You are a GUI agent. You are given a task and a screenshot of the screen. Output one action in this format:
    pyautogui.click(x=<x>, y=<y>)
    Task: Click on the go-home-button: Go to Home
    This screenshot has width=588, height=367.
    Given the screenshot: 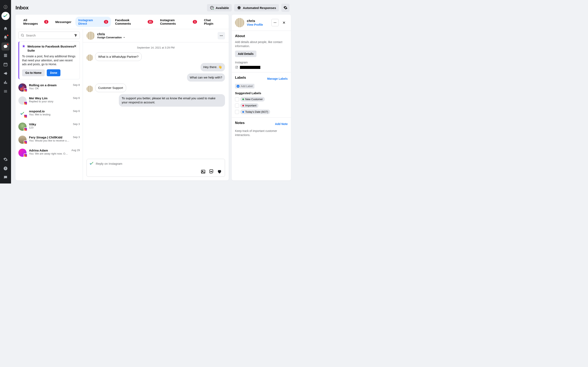 What is the action you would take?
    pyautogui.click(x=34, y=73)
    